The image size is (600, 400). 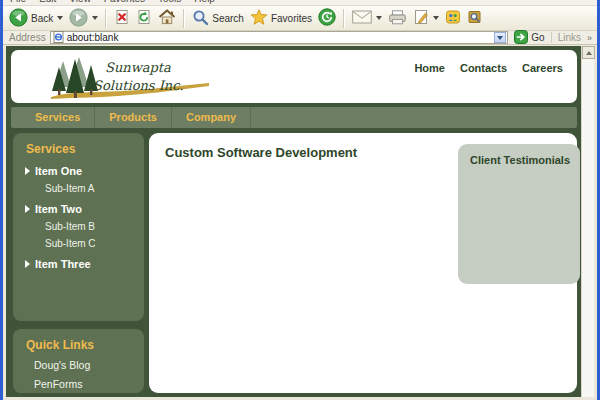 I want to click on home-button, so click(x=167, y=18).